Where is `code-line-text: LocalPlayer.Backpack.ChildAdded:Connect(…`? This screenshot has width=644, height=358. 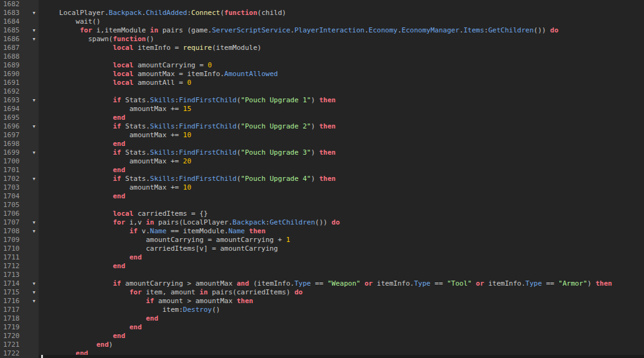 code-line-text: LocalPlayer.Backpack.ChildAdded:Connect(… is located at coordinates (341, 13).